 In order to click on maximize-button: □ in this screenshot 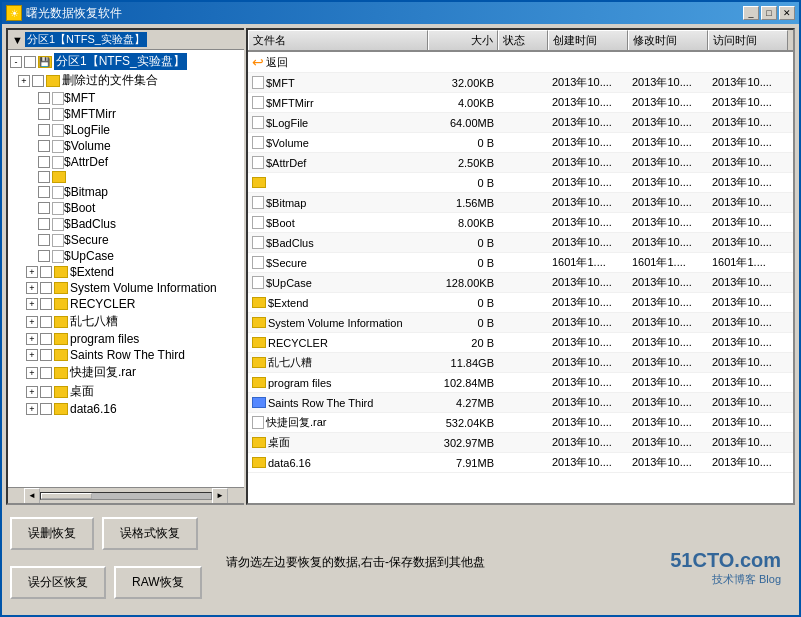, I will do `click(769, 13)`.